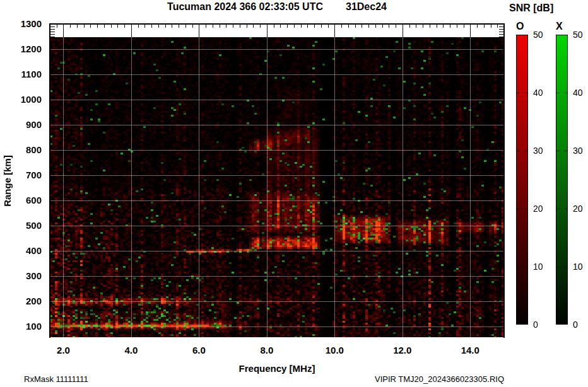 The width and height of the screenshot is (588, 387). Describe the element at coordinates (25, 74) in the screenshot. I see `y-tick-label: 1100` at that location.